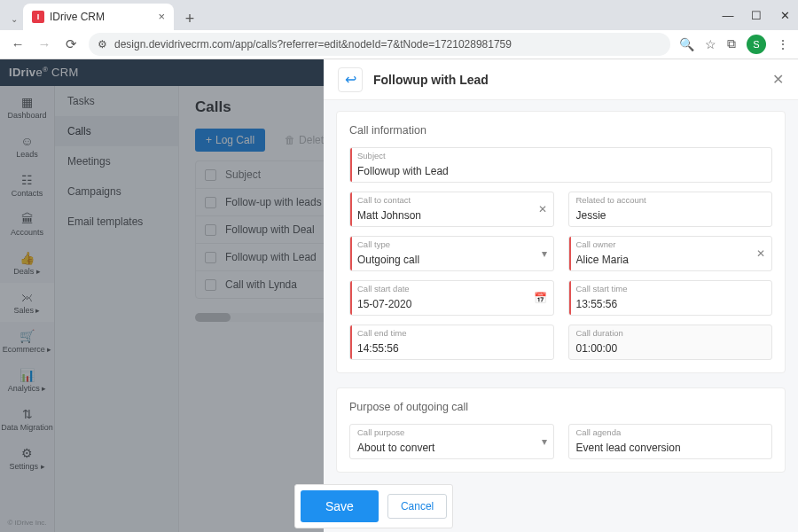  What do you see at coordinates (567, 80) in the screenshot?
I see `panel-title: Followup with Lead` at bounding box center [567, 80].